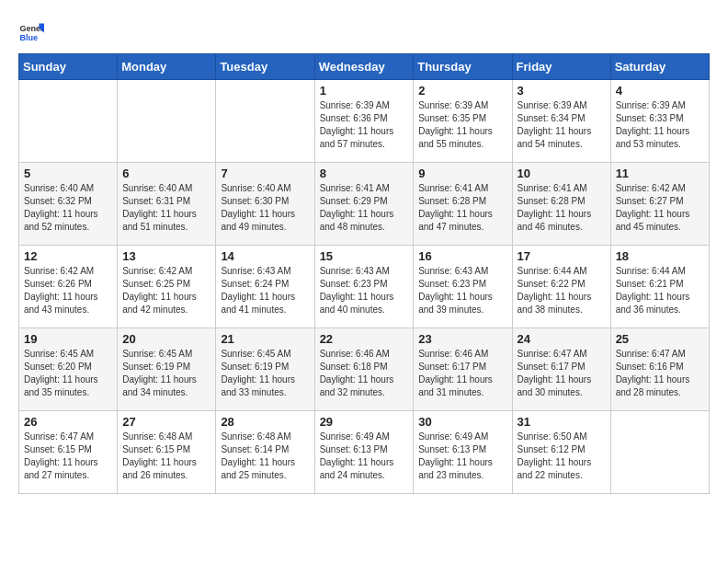 The width and height of the screenshot is (728, 563). Describe the element at coordinates (167, 370) in the screenshot. I see `calendar-cell-20: 20Sunrise: 6:45 AM Sunset: 6:19 PM Dayli…` at that location.